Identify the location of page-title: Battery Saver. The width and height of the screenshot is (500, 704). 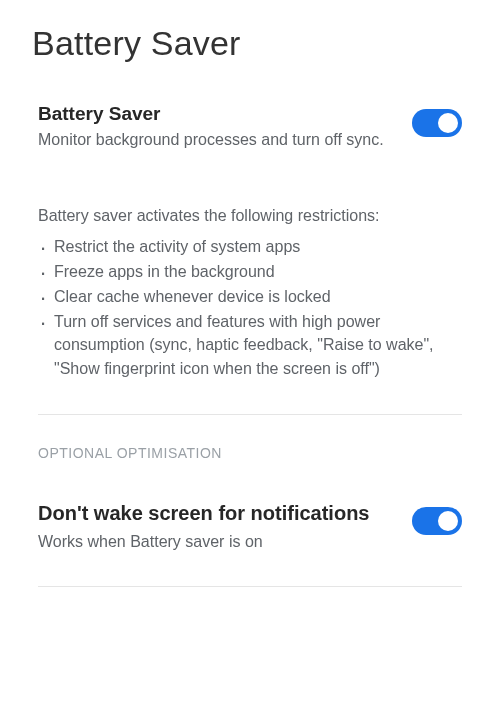
(250, 36).